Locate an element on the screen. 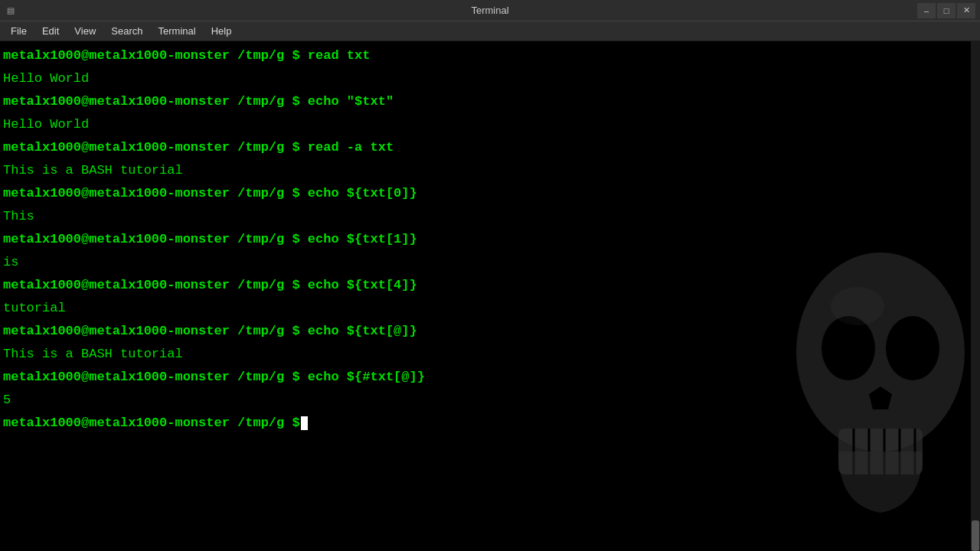  title-bar: ▤ Terminal – □ ✕ is located at coordinates (490, 11).